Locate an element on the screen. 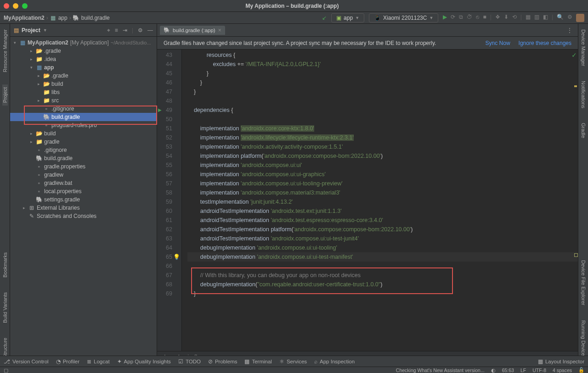 This screenshot has height=373, width=588. code-line: androidTestImplementation 'androidx.comp… is located at coordinates (383, 239).